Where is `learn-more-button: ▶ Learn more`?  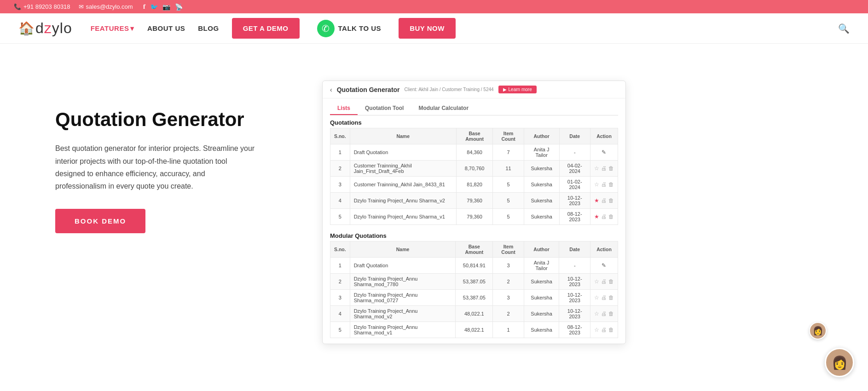
learn-more-button: ▶ Learn more is located at coordinates (517, 89).